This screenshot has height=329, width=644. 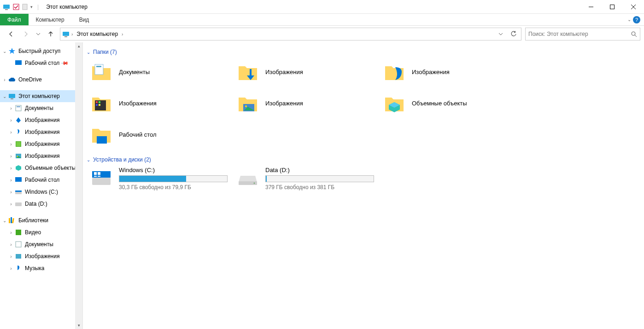 What do you see at coordinates (158, 179) in the screenshot?
I see `drive-item: Windows (C:)30,3 ГБ свободно из 79,9 ГБ` at bounding box center [158, 179].